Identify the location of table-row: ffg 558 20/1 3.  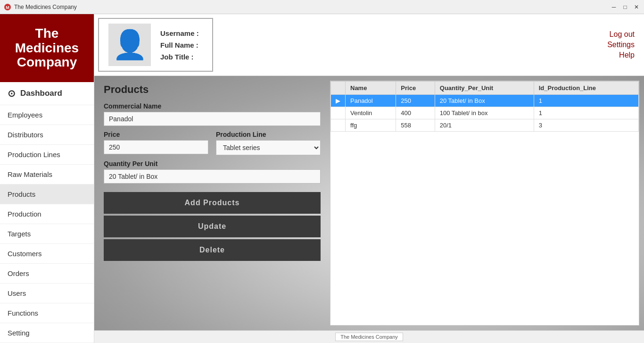
(485, 125).